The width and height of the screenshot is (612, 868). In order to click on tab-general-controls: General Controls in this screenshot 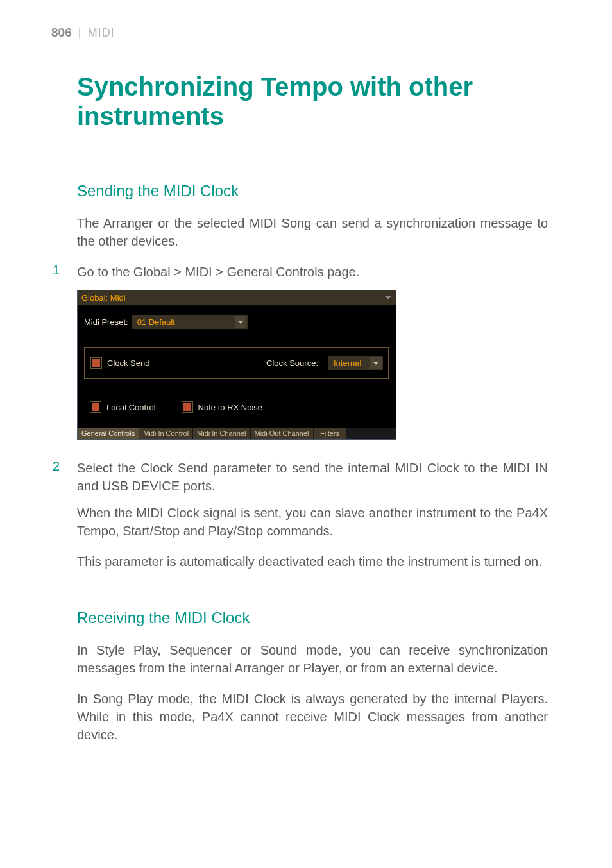, I will do `click(108, 433)`.